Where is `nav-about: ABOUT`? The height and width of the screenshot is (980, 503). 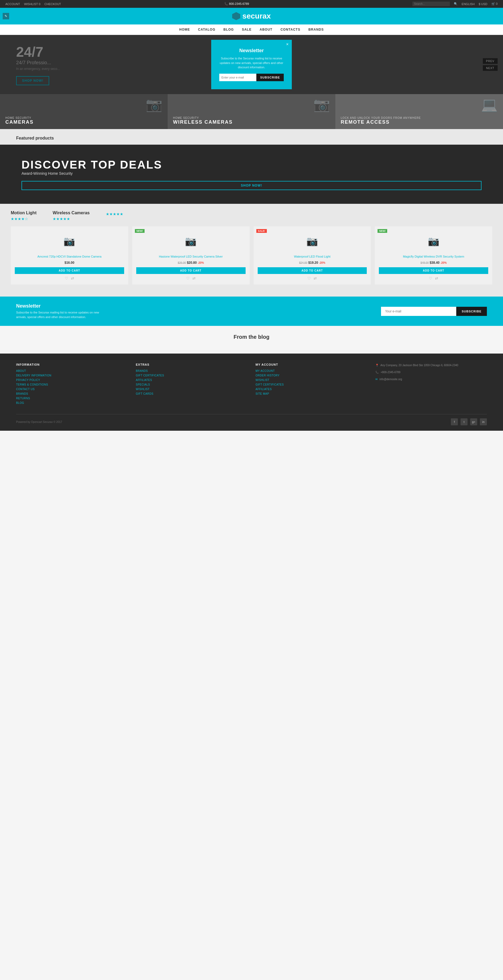 nav-about: ABOUT is located at coordinates (266, 30).